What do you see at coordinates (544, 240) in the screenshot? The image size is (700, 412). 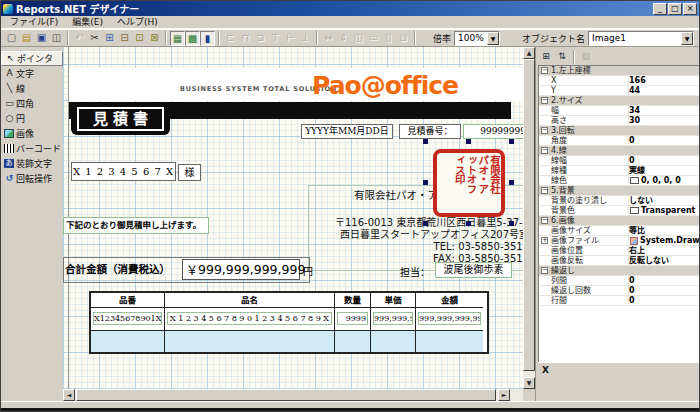 I see `expand-icon: +` at bounding box center [544, 240].